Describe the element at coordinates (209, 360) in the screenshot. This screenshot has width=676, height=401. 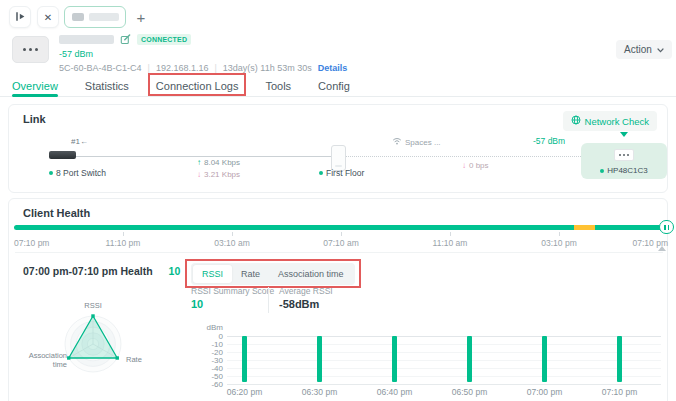
I see `y-tick-label: -30` at that location.